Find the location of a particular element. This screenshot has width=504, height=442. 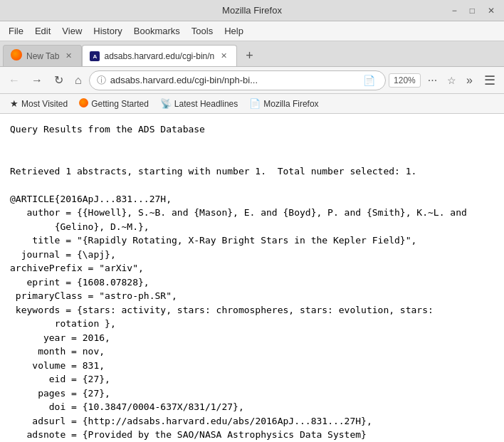

bookmark-mozilla-firefox-label: Mozilla Firefox is located at coordinates (290, 104).